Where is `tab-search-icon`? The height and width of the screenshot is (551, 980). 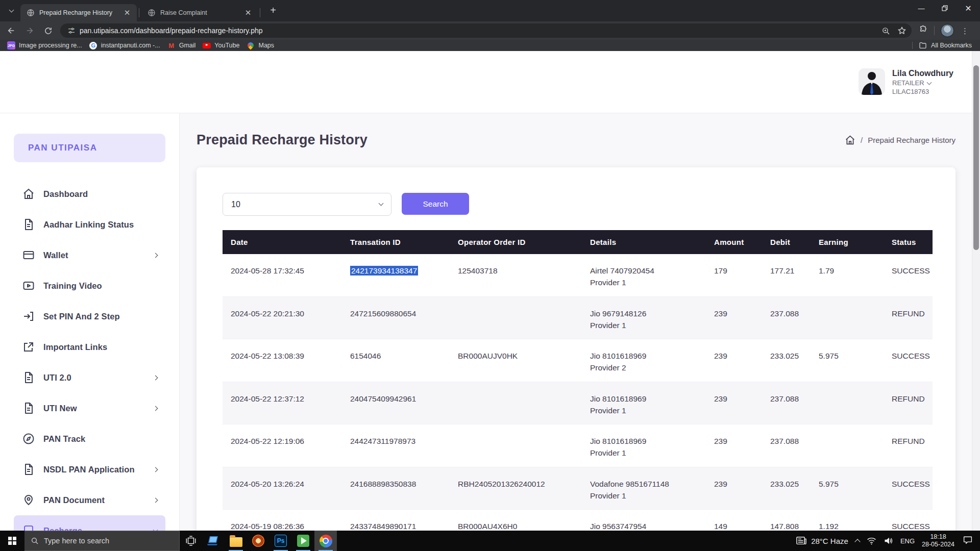
tab-search-icon is located at coordinates (11, 11).